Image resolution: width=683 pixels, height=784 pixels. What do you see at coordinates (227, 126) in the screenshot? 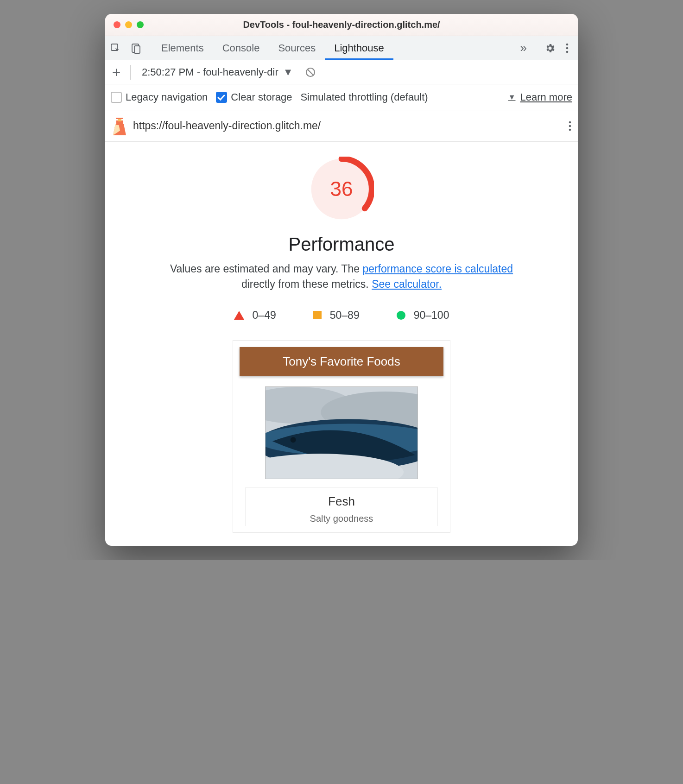
I see `report-url: https://foul-heavenly-direction.glitch.m…` at bounding box center [227, 126].